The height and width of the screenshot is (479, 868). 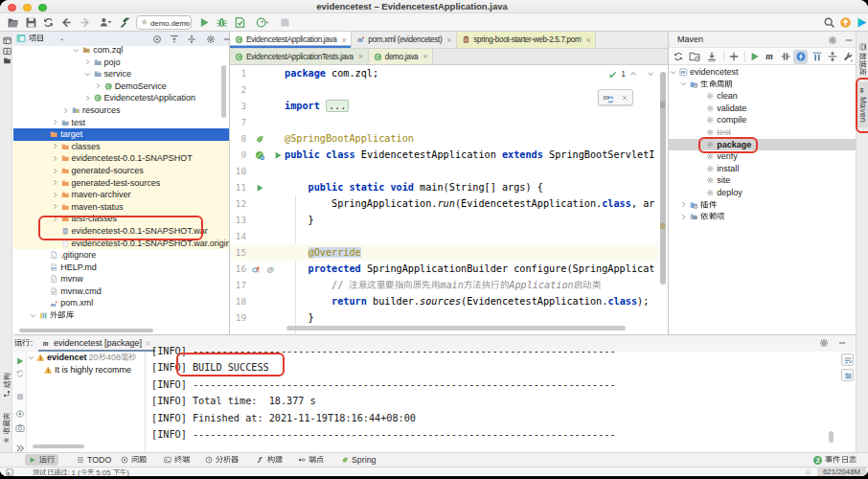 I want to click on maven-settings-icon, so click(x=848, y=57).